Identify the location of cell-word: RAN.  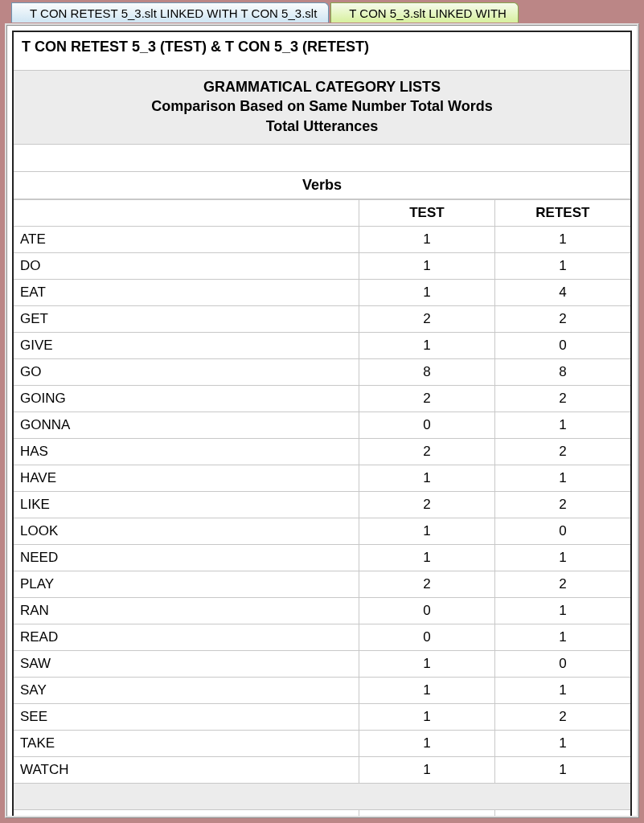
(187, 611).